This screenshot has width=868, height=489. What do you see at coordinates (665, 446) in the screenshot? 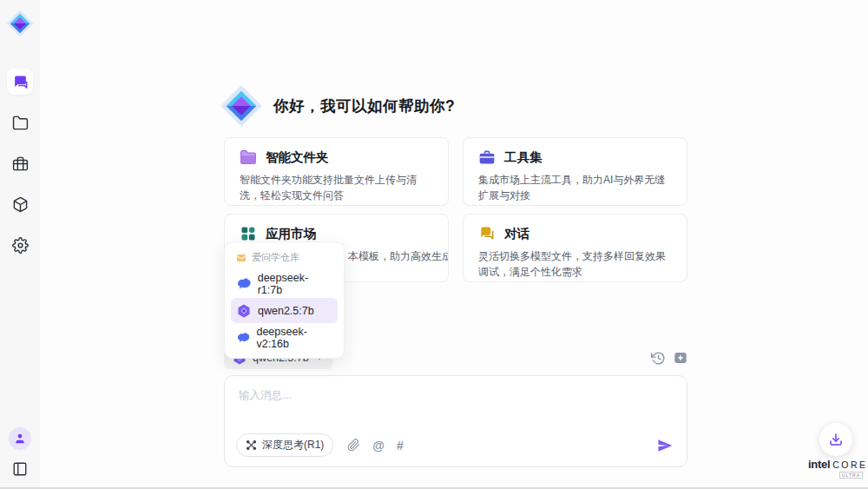
I see `send-icon` at bounding box center [665, 446].